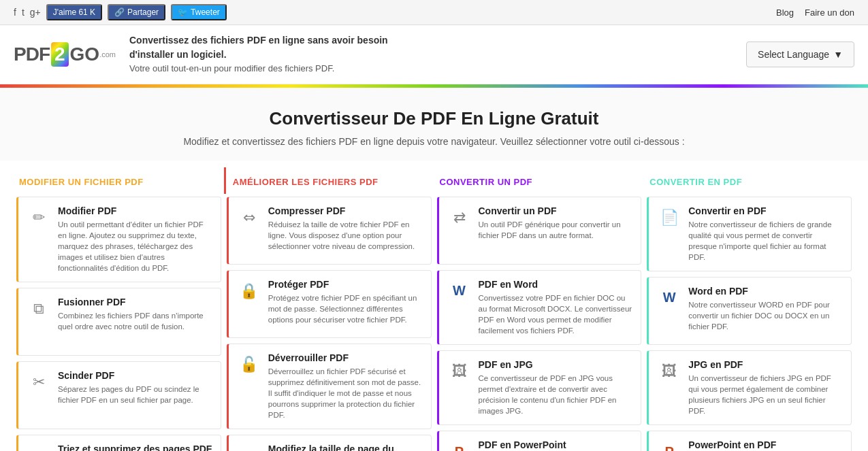 The image size is (868, 451). Describe the element at coordinates (460, 371) in the screenshot. I see `tool-icon-jpg: 🖼` at that location.